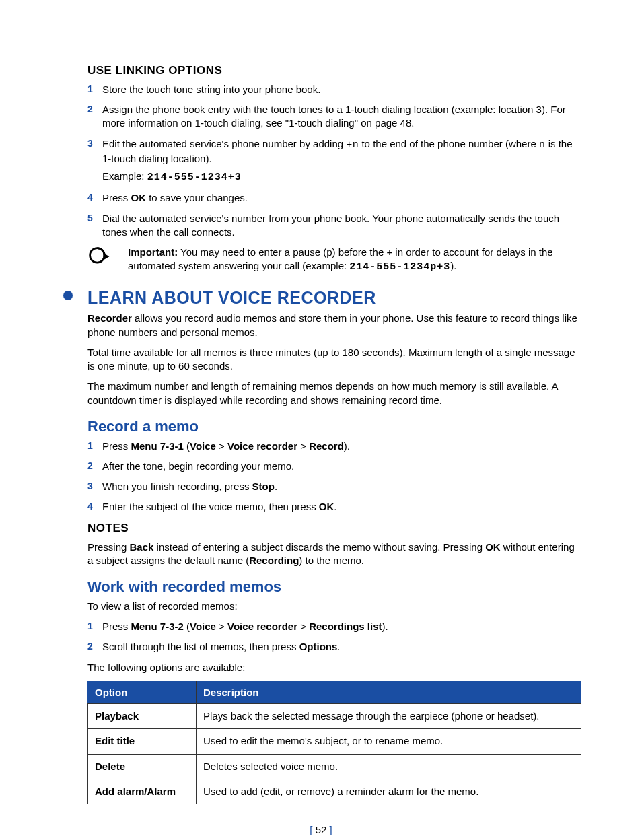 The image size is (642, 840). What do you see at coordinates (353, 145) in the screenshot?
I see `code: +n` at bounding box center [353, 145].